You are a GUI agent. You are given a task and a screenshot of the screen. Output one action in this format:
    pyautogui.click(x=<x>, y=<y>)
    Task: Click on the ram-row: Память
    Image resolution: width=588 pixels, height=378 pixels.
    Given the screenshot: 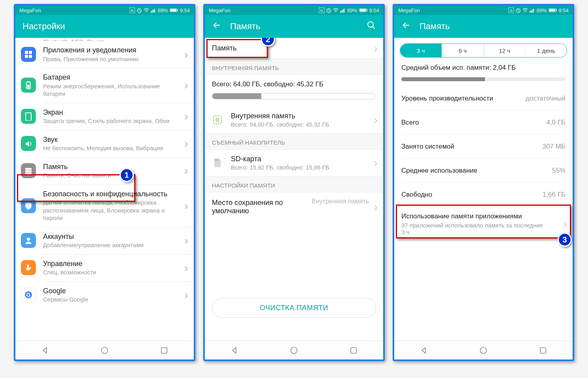 What is the action you would take?
    pyautogui.click(x=294, y=48)
    